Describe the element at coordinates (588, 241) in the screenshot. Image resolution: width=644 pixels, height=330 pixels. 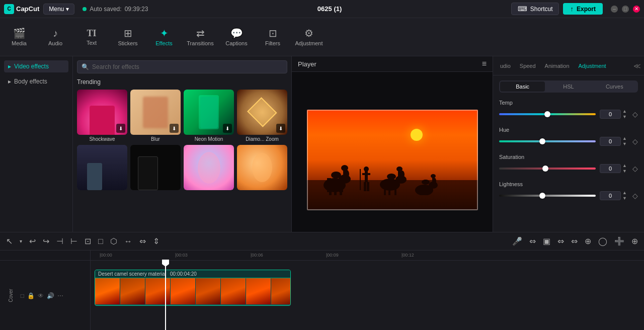
I see `group-icon: ⊕` at that location.